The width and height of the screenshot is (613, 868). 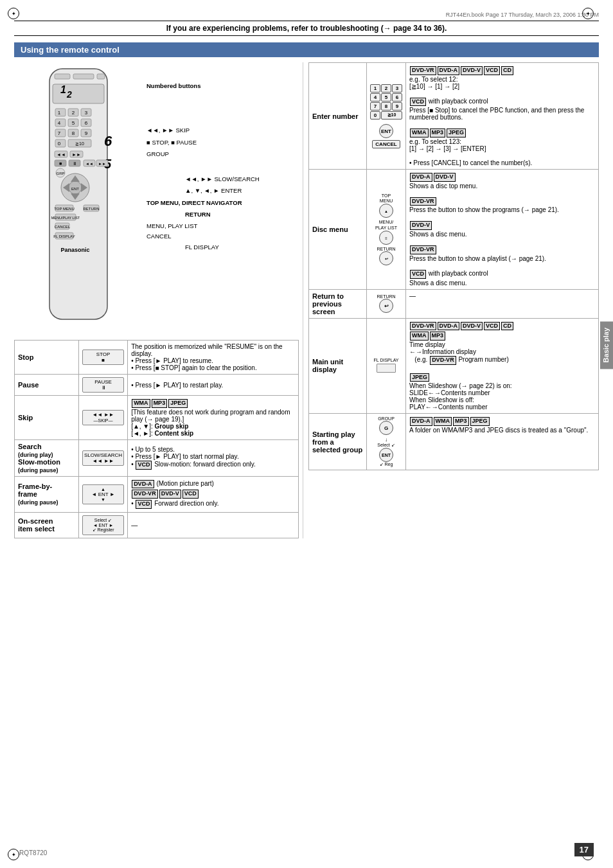 I want to click on func-icon-group-play: GROUP G ↓ Select ↙ ENT ↙ Reg, so click(x=387, y=442).